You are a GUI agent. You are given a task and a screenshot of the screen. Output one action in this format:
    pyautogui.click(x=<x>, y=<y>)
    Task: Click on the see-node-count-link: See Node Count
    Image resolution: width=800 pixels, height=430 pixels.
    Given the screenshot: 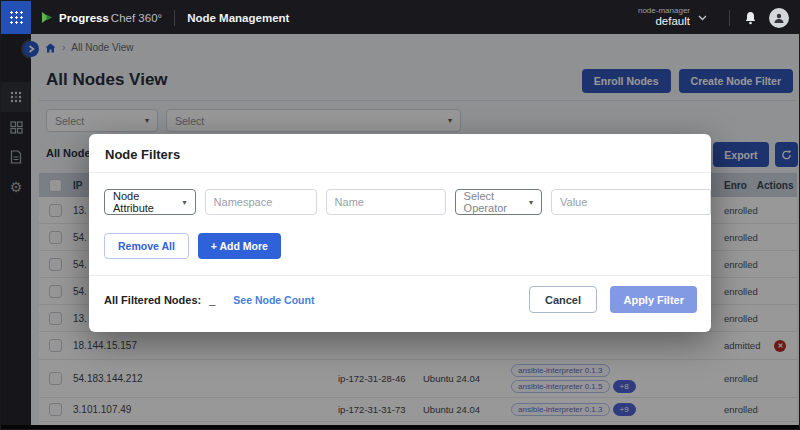 What is the action you would take?
    pyautogui.click(x=274, y=300)
    